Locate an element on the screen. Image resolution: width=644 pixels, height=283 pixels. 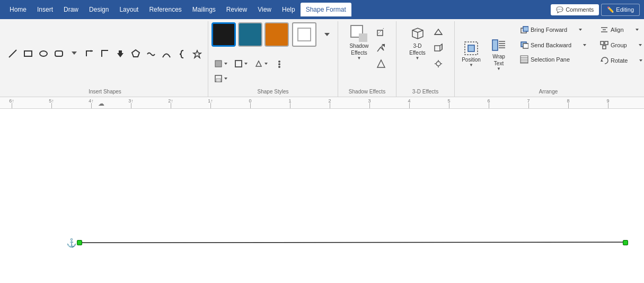
shape-fill-arrow is located at coordinates (226, 64).